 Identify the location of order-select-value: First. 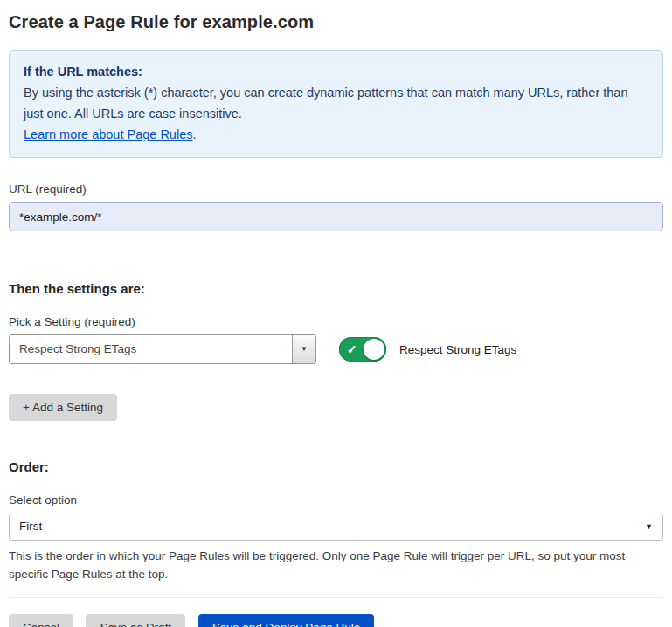
(336, 527).